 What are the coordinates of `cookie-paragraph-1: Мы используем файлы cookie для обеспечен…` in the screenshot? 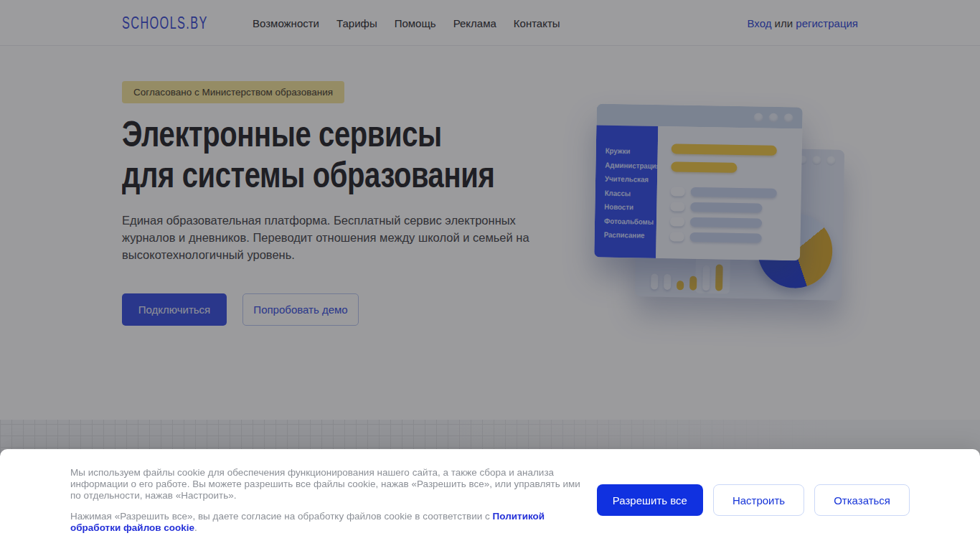 It's located at (327, 484).